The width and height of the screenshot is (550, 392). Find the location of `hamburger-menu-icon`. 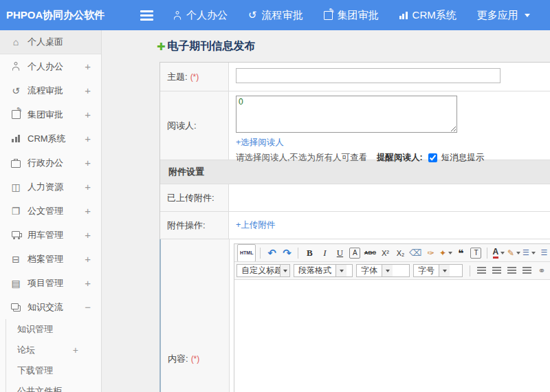

hamburger-menu-icon is located at coordinates (147, 15).